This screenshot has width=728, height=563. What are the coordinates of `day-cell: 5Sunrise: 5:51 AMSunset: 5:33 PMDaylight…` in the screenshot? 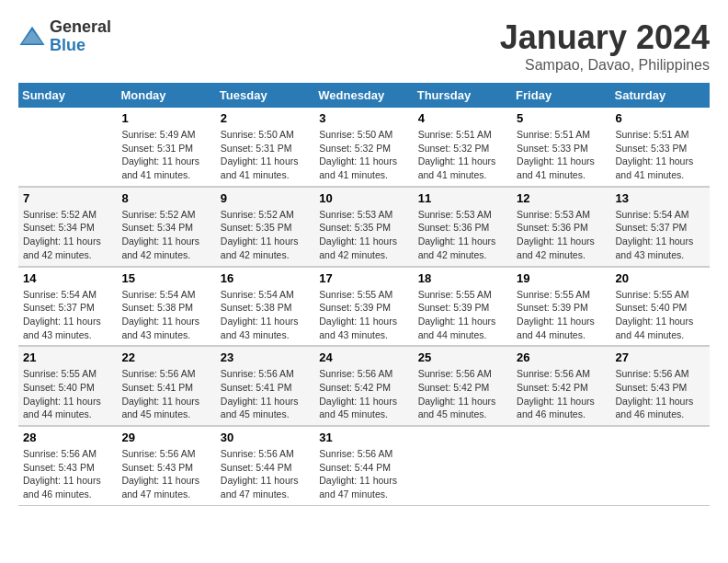 It's located at (561, 147).